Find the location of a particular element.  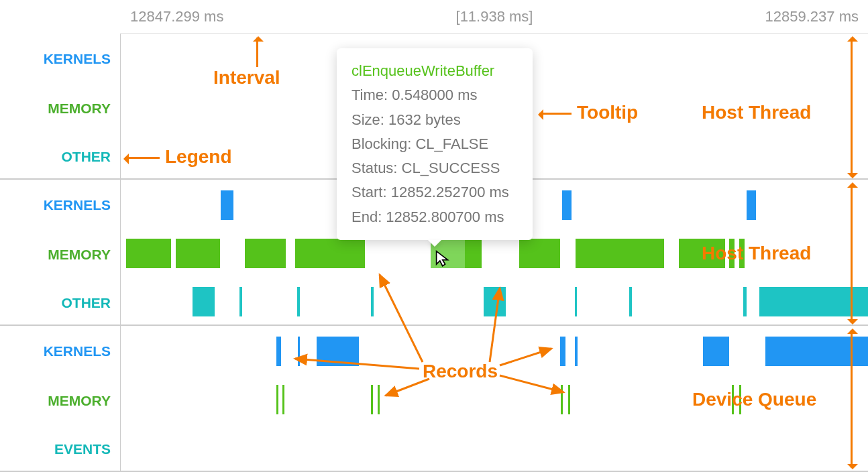

mouse-cursor-icon is located at coordinates (443, 260).